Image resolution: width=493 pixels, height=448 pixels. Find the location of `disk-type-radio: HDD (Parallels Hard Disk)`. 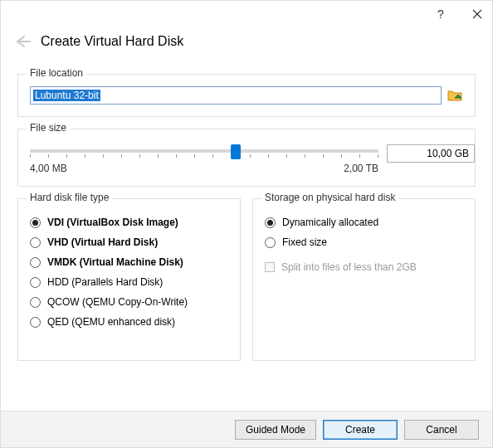

disk-type-radio: HDD (Parallels Hard Disk) is located at coordinates (129, 282).